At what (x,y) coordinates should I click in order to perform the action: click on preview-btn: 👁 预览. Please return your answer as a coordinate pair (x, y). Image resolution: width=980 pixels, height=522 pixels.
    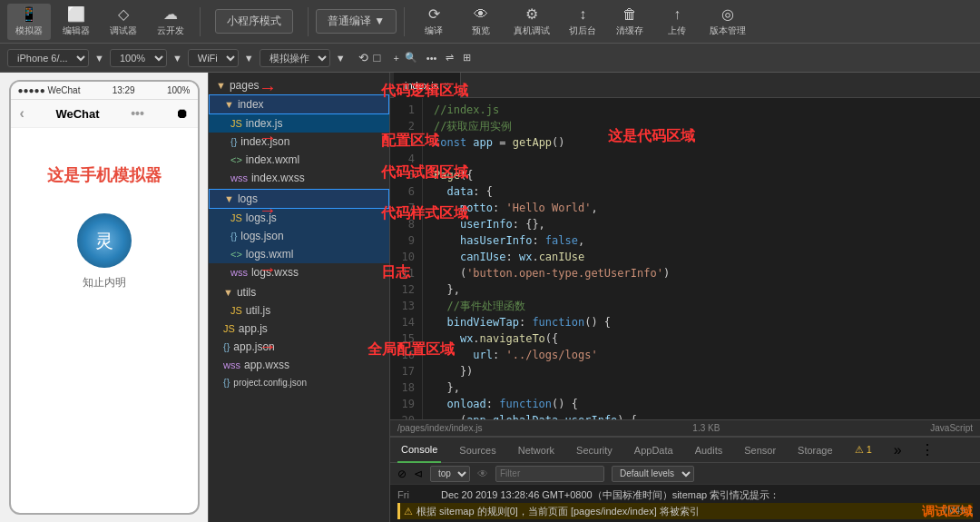
    Looking at the image, I should click on (481, 22).